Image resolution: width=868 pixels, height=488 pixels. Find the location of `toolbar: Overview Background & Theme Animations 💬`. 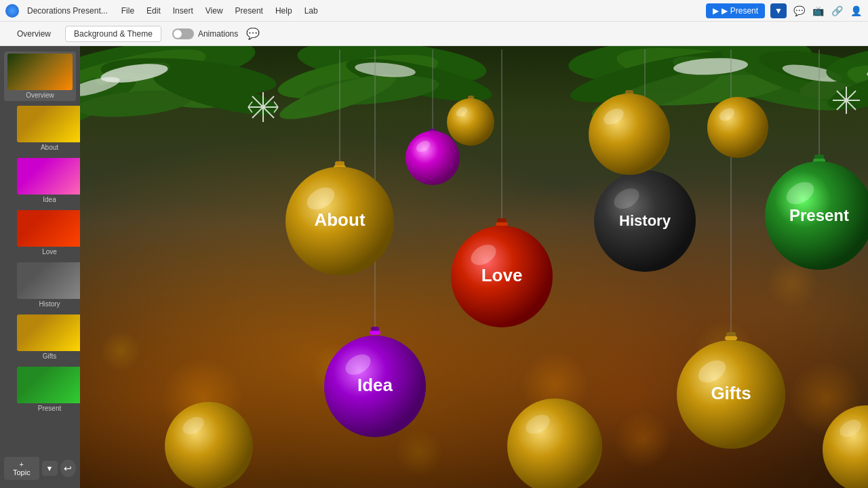

toolbar: Overview Background & Theme Animations 💬 is located at coordinates (434, 34).